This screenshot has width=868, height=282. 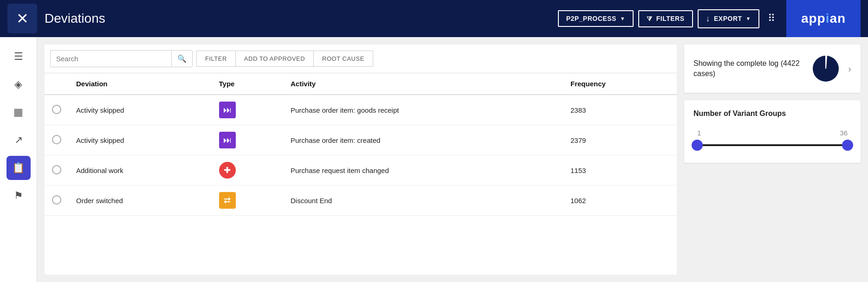 What do you see at coordinates (771, 19) in the screenshot?
I see `grid-view-button: ⠿` at bounding box center [771, 19].